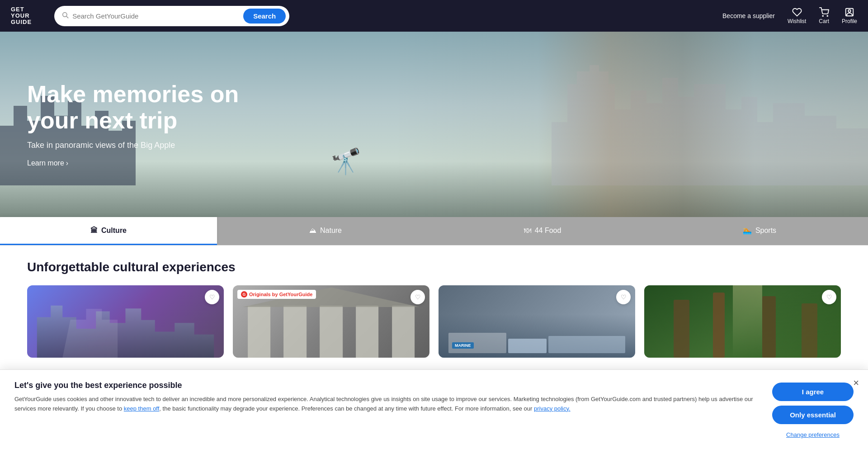  What do you see at coordinates (94, 231) in the screenshot?
I see `culture-icon: 🏛` at bounding box center [94, 231].